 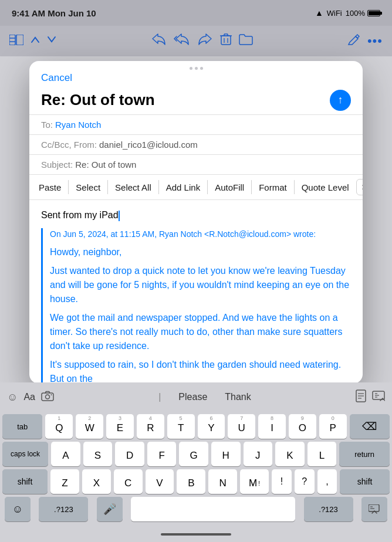 What do you see at coordinates (340, 100) in the screenshot?
I see `send-arrow-icon: ↑` at bounding box center [340, 100].